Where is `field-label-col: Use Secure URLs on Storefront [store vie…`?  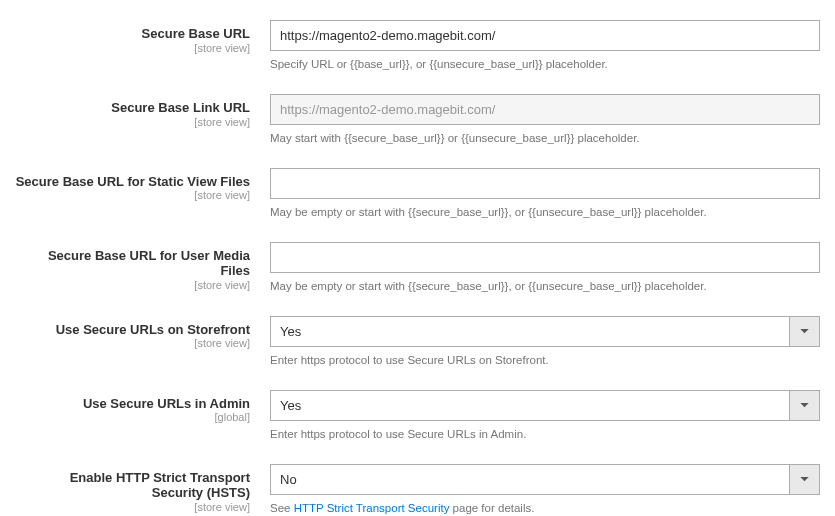 field-label-col: Use Secure URLs on Storefront [store vie… is located at coordinates (142, 334).